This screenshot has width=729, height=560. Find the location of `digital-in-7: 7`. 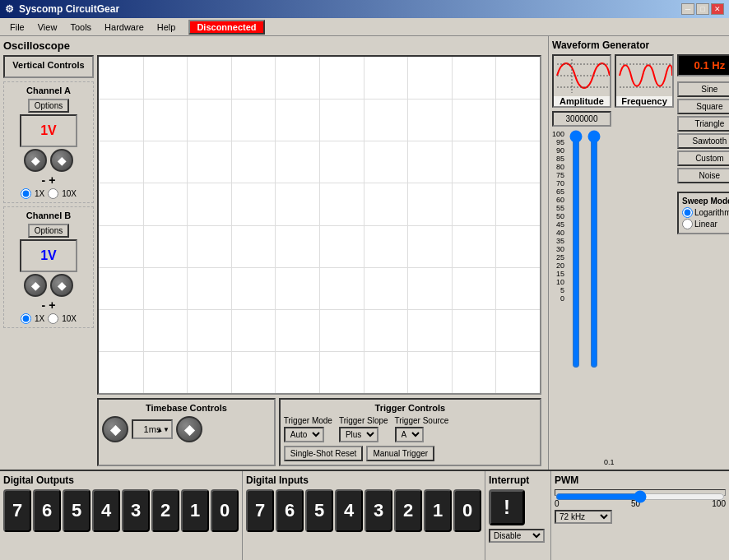

digital-in-7: 7 is located at coordinates (260, 511).